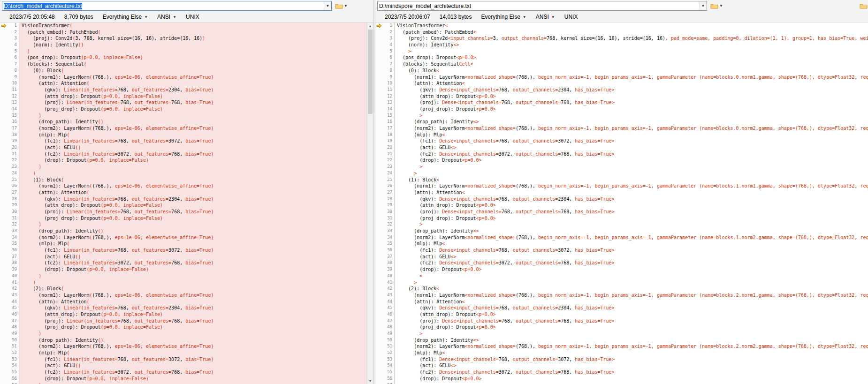 Image resolution: width=868 pixels, height=384 pixels. I want to click on code-text: ), so click(193, 283).